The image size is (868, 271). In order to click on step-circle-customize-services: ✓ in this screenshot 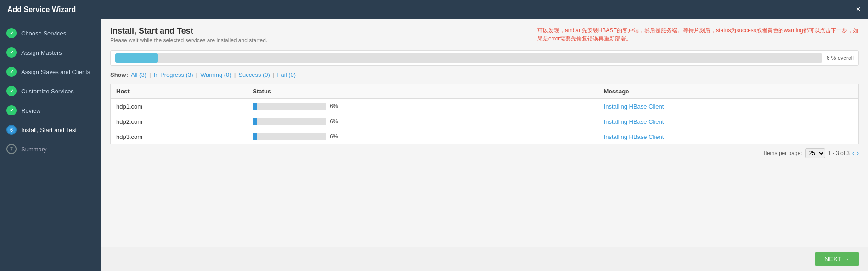, I will do `click(11, 91)`.